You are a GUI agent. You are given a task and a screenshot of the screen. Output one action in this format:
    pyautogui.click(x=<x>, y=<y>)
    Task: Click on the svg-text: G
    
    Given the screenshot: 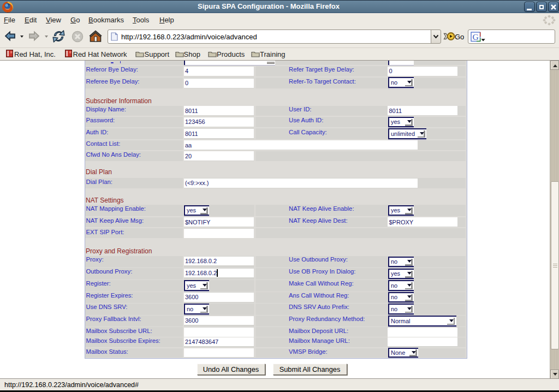 What is the action you would take?
    pyautogui.click(x=475, y=37)
    